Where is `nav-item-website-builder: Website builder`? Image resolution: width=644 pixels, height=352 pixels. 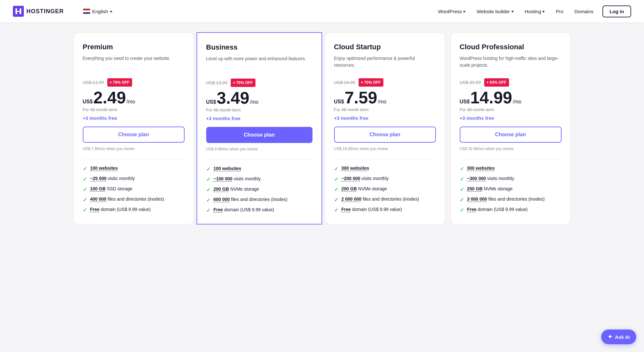 nav-item-website-builder: Website builder is located at coordinates (495, 12).